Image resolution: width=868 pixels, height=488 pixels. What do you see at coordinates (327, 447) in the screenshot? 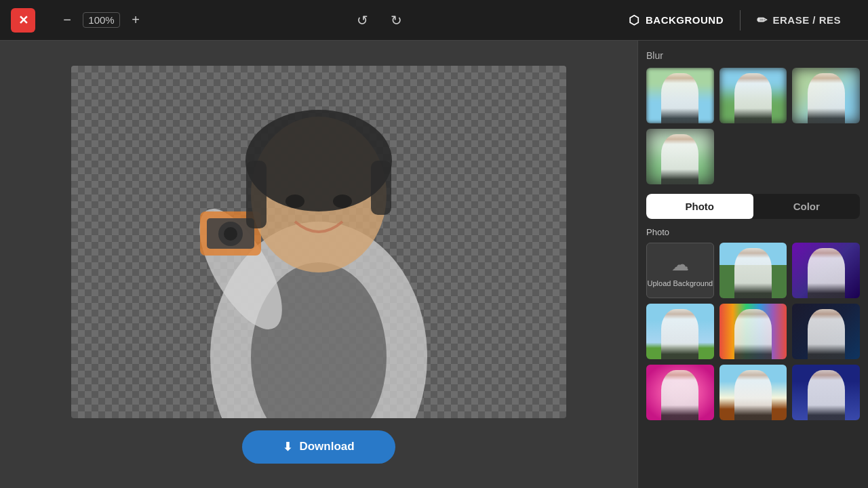
I see `download-label: Download` at bounding box center [327, 447].